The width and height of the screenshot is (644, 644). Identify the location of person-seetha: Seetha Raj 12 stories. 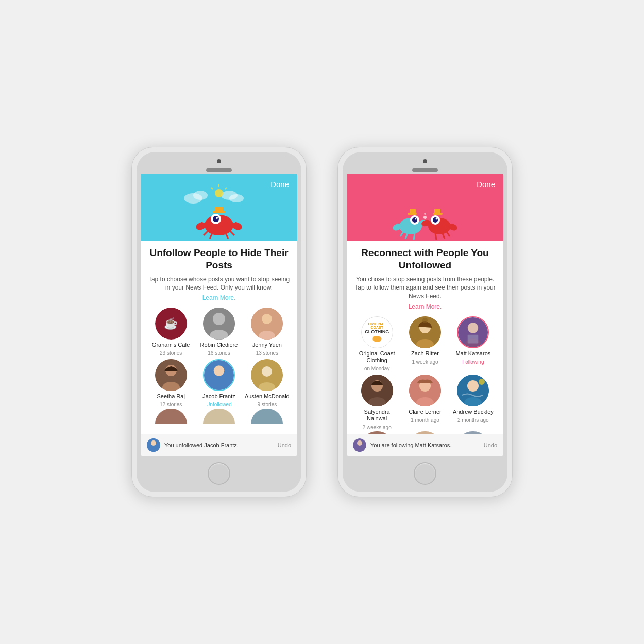
(171, 383).